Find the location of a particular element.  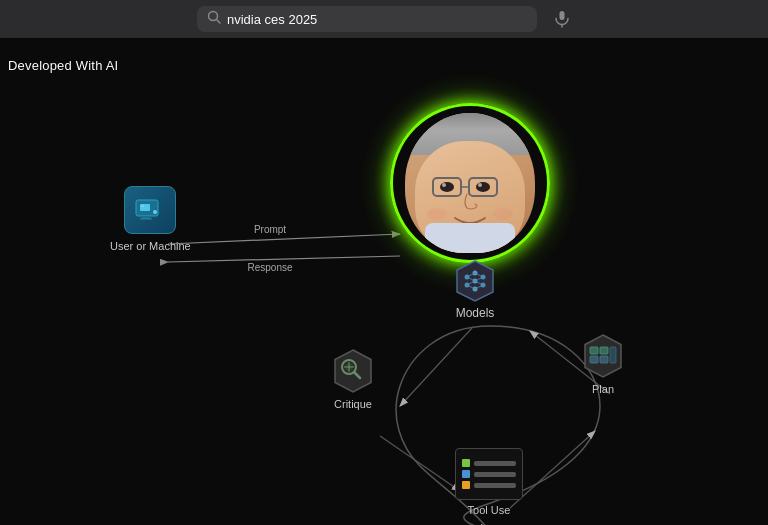

search-icon is located at coordinates (214, 19).